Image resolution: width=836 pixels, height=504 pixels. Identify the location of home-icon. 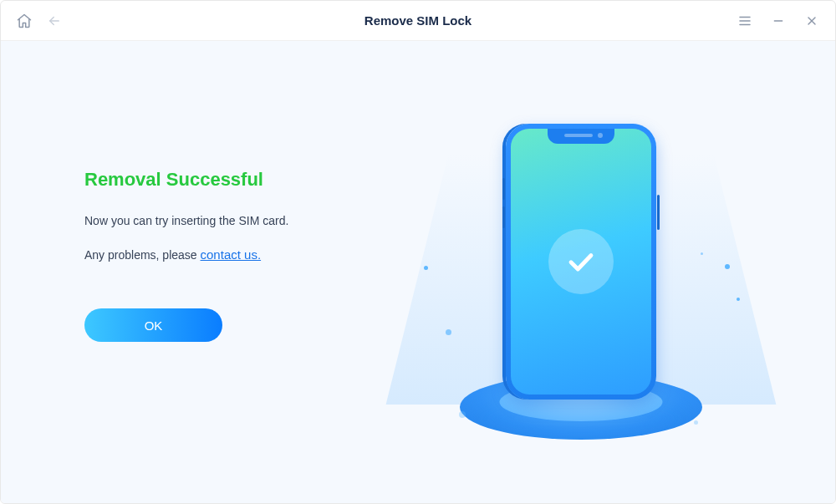
(24, 21).